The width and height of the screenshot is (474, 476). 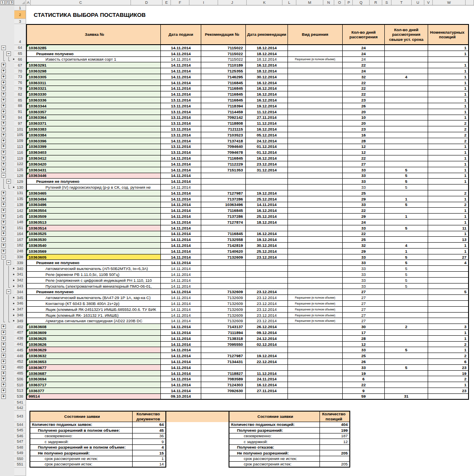 I want to click on row-header: 1, so click(x=20, y=8).